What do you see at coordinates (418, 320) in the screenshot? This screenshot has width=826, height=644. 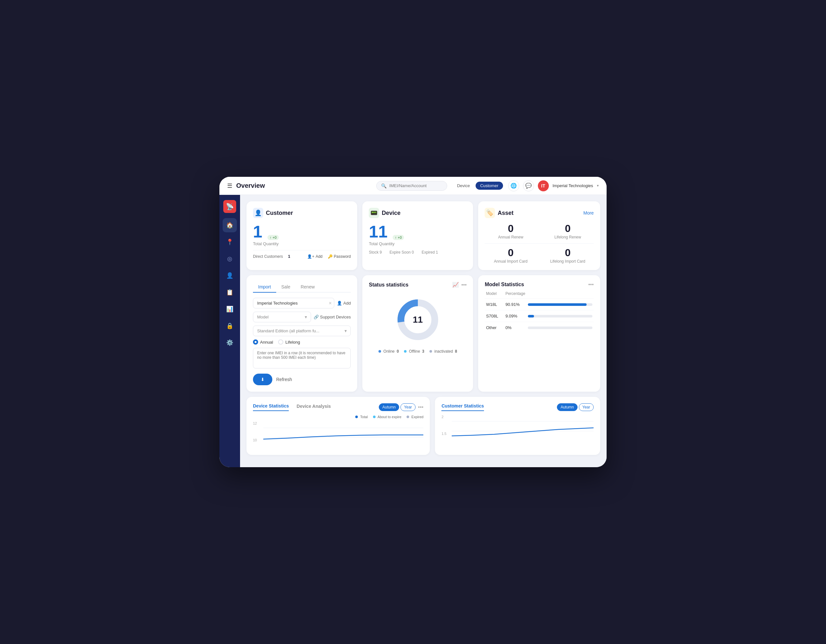 I see `donut-chart: 11` at bounding box center [418, 320].